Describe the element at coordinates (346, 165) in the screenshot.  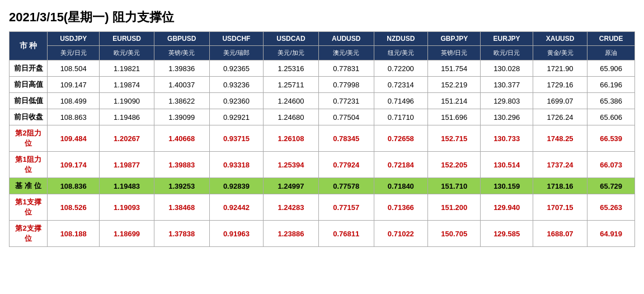
I see `cell-5-audusd: 0.77924` at that location.